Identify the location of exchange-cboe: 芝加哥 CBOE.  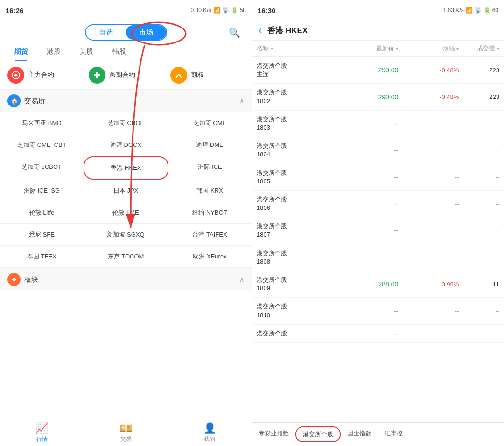
(126, 123).